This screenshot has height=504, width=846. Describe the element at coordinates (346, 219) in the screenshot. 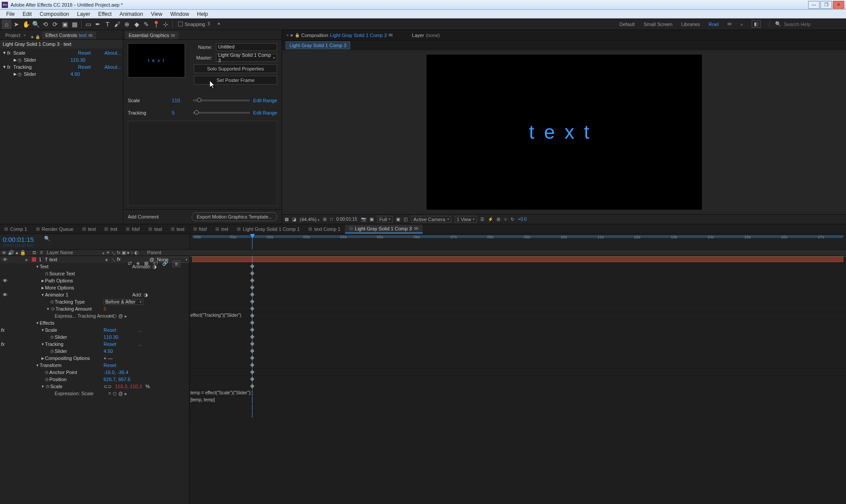

I see `time-display: 0:00:01:15` at that location.